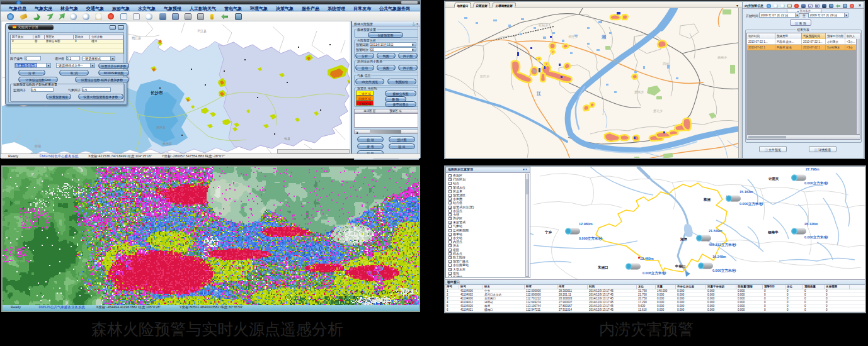 The width and height of the screenshot is (868, 346). Describe the element at coordinates (680, 267) in the screenshot. I see `svg-text: 申格口` at that location.